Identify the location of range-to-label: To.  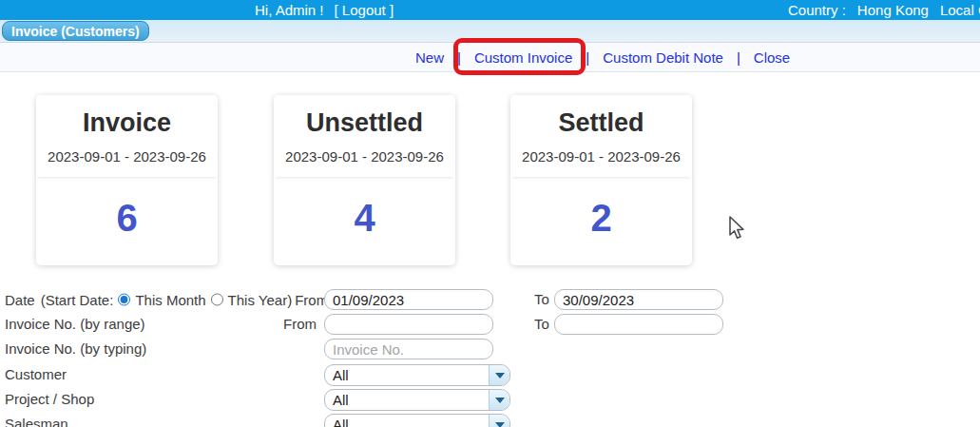
(542, 324).